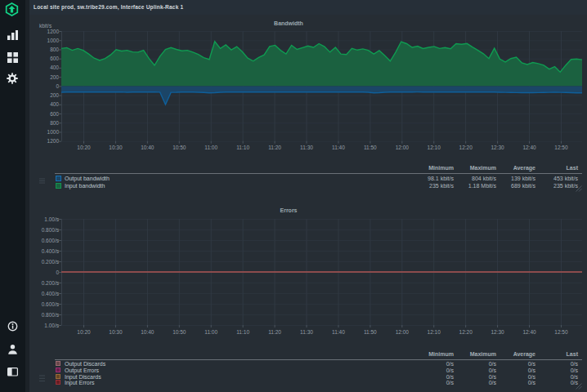  What do you see at coordinates (13, 327) in the screenshot?
I see `info-icon` at bounding box center [13, 327].